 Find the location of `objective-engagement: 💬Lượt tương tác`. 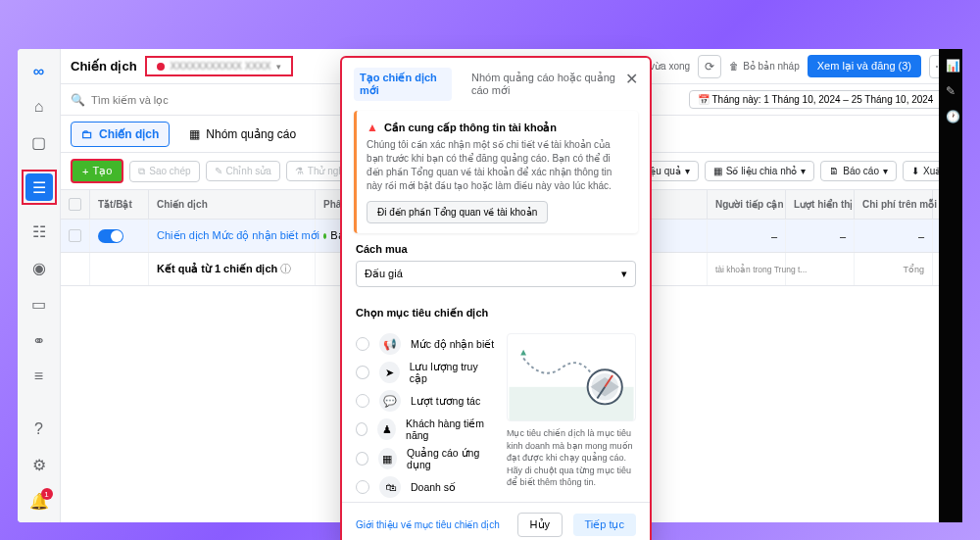

objective-engagement: 💬Lượt tương tác is located at coordinates (425, 401).